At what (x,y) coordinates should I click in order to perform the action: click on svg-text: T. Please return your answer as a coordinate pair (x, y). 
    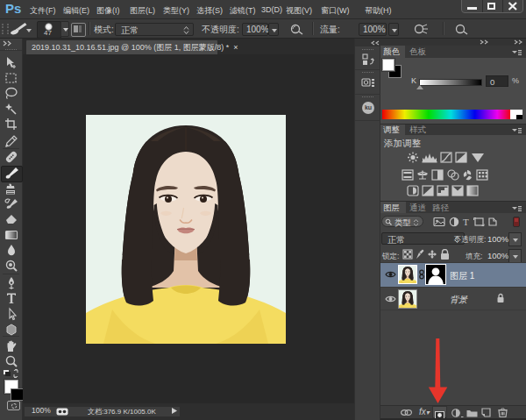
    Looking at the image, I should click on (466, 222).